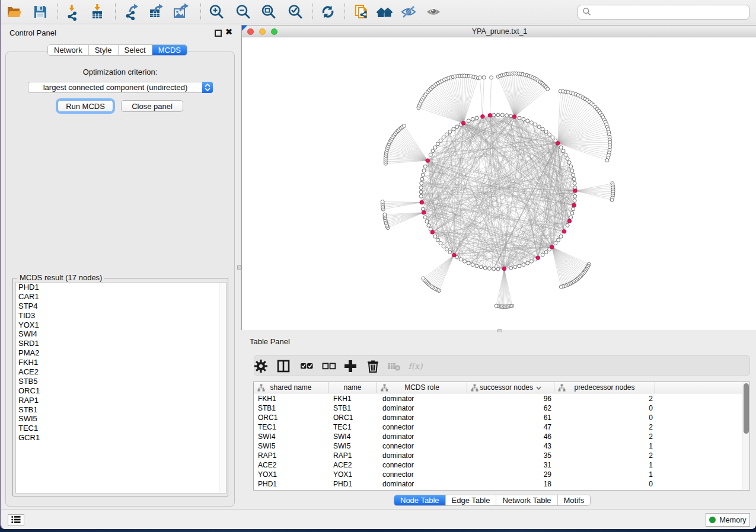 The image size is (756, 532). Describe the element at coordinates (513, 475) in the screenshot. I see `table-cell: 29` at that location.